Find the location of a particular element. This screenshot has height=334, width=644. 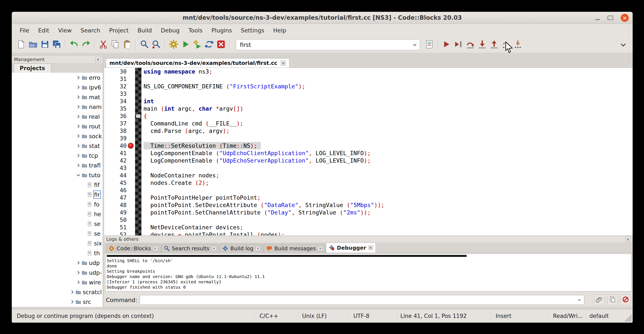

find-in-files-button is located at coordinates (156, 45).